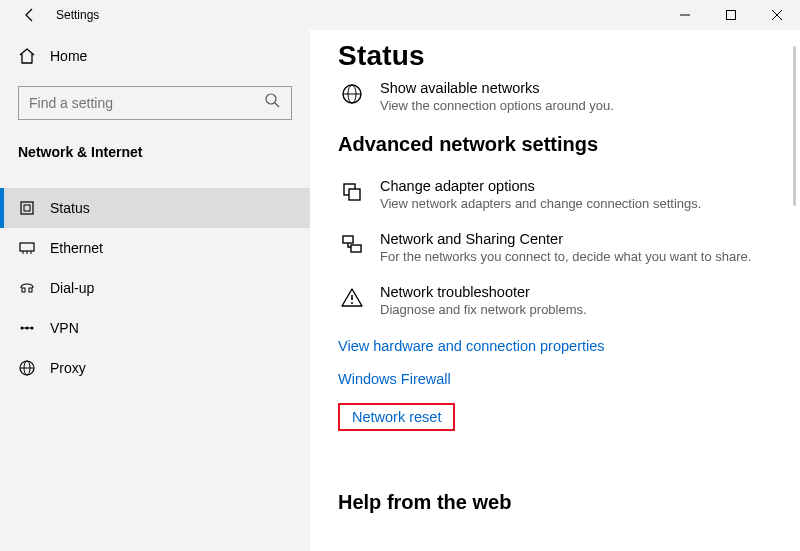  Describe the element at coordinates (68, 56) in the screenshot. I see `home-label: Home` at that location.